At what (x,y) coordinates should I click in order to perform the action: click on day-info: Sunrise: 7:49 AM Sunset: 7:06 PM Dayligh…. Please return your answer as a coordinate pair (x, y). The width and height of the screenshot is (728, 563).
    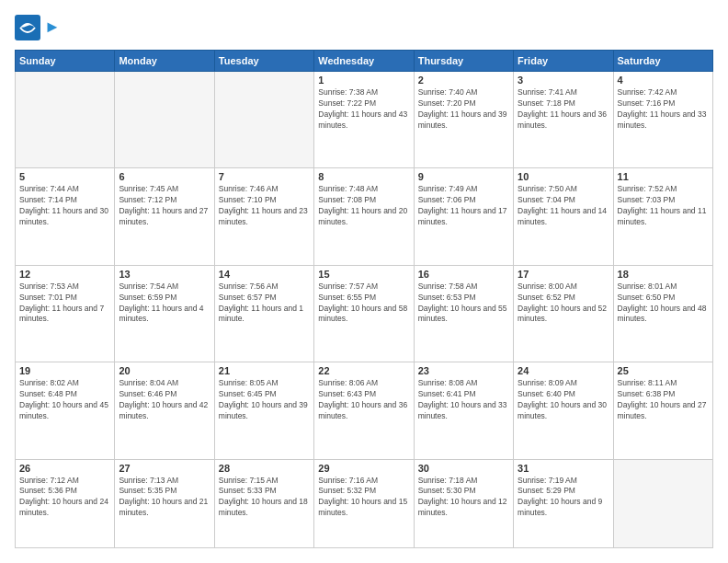
    Looking at the image, I should click on (463, 206).